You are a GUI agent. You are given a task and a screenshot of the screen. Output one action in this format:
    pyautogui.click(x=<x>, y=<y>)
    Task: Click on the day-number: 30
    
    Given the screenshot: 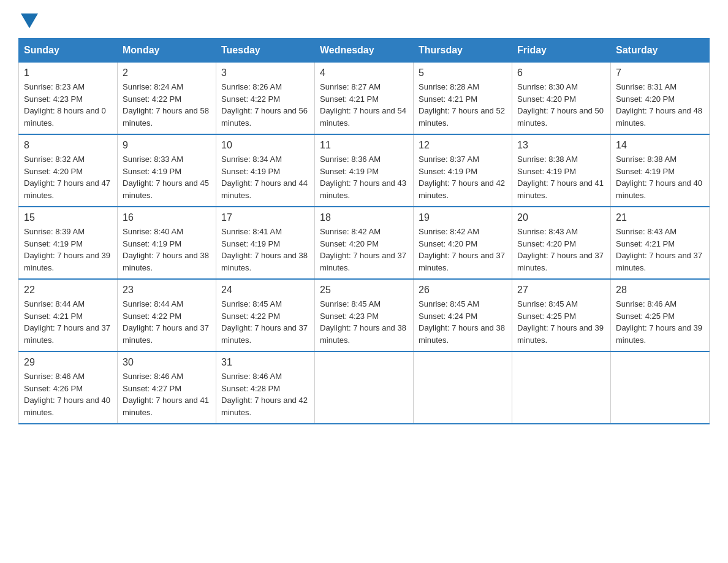 What is the action you would take?
    pyautogui.click(x=167, y=362)
    